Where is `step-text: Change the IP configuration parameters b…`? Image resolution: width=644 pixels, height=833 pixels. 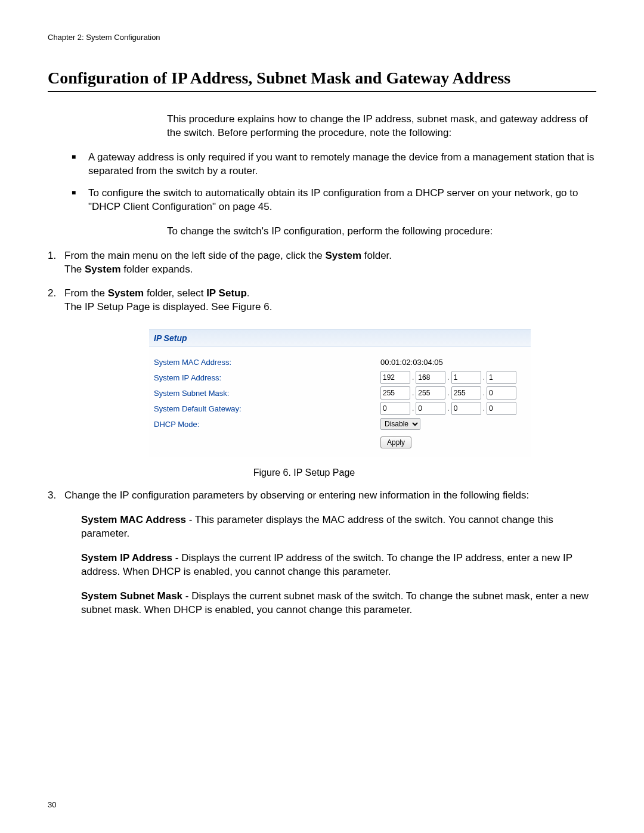 step-text: Change the IP configuration parameters b… is located at coordinates (297, 495).